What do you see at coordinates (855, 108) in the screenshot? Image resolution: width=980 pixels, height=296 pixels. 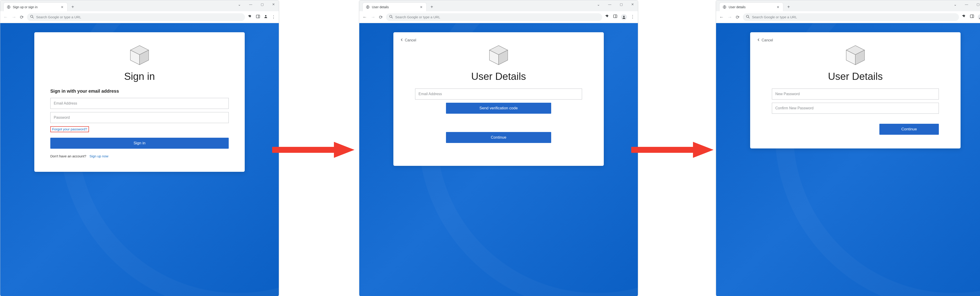 I see `confirm-password-field` at bounding box center [855, 108].